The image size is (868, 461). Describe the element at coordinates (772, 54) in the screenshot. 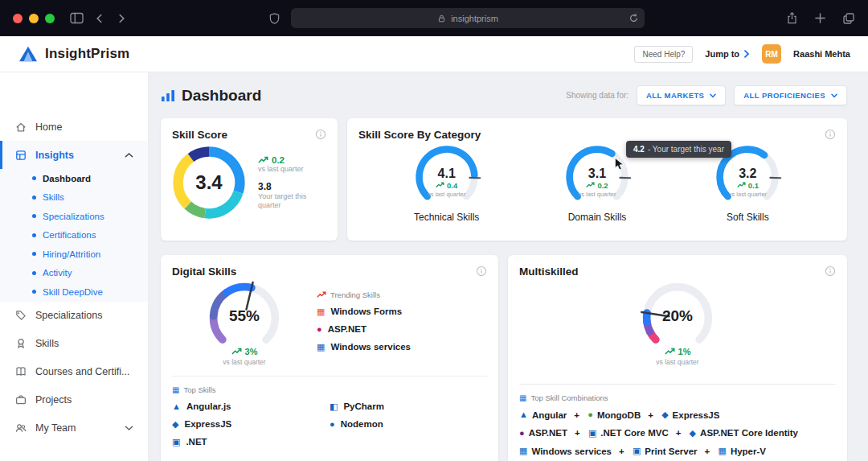

I see `avatar: RM` at that location.